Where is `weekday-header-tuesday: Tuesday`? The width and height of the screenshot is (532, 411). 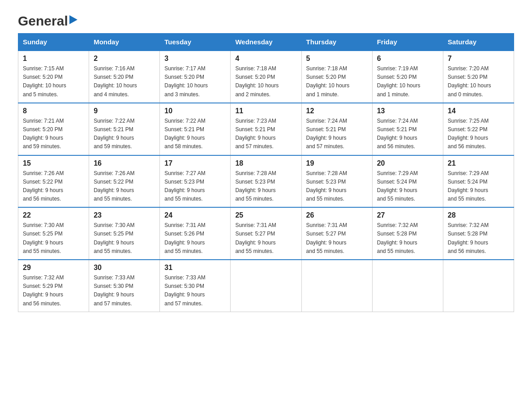
weekday-header-tuesday: Tuesday is located at coordinates (195, 42).